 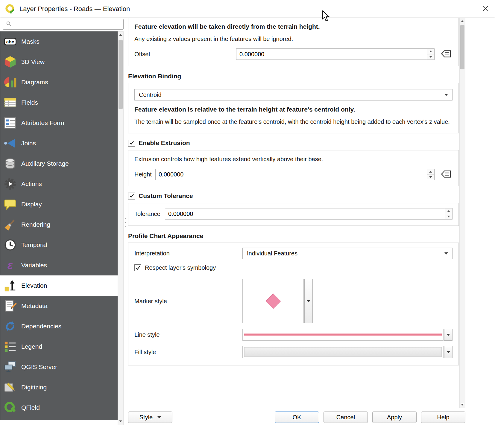 What do you see at coordinates (180, 268) in the screenshot?
I see `respect-symbology-label: Respect layer's symbology` at bounding box center [180, 268].